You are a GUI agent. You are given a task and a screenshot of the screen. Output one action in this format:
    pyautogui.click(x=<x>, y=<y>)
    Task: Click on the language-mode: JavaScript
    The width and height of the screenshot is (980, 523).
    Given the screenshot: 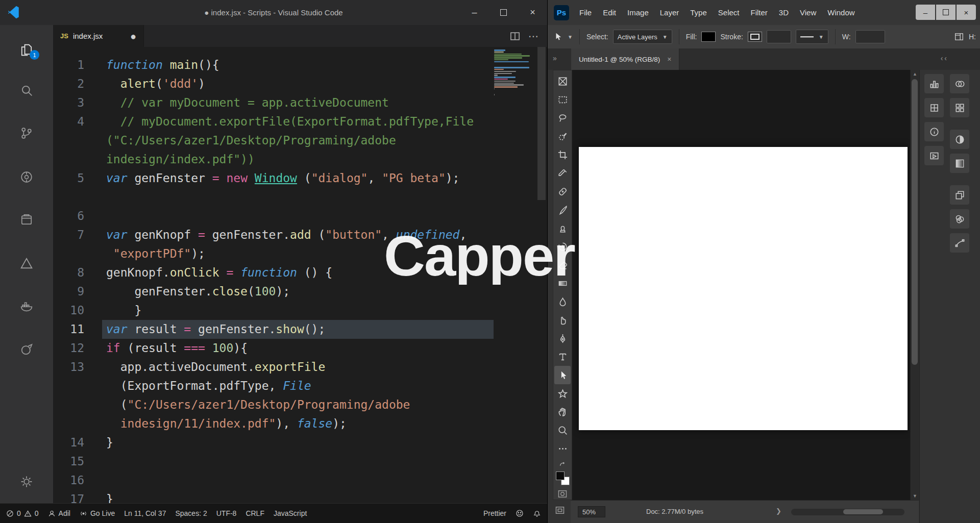 What is the action you would take?
    pyautogui.click(x=290, y=513)
    